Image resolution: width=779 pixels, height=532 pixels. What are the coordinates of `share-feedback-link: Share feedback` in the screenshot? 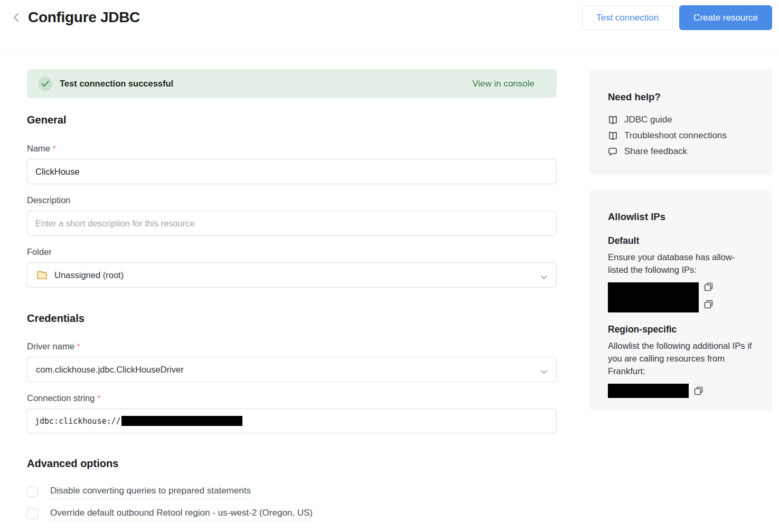 It's located at (684, 151).